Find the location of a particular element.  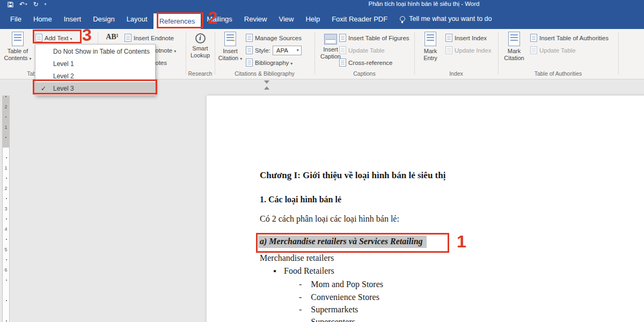

tab-help: Help is located at coordinates (312, 19).